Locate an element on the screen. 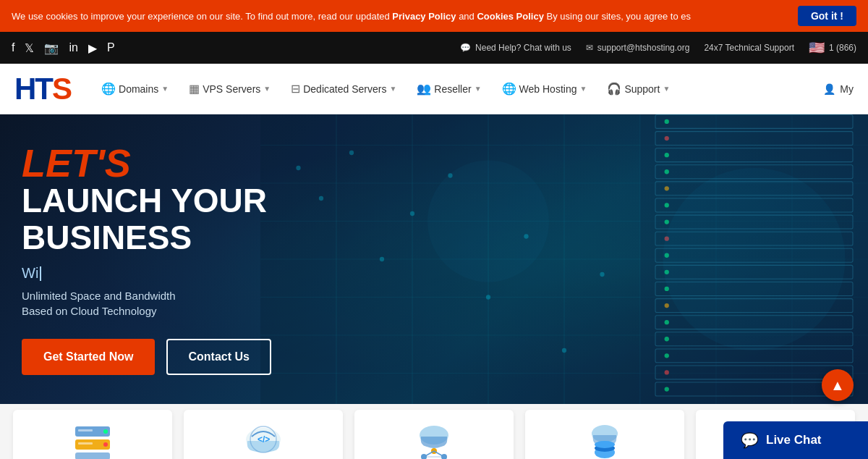 This screenshot has width=868, height=459. topbar-right: 💬 Need Help? Chat with us ✉ support@htsh… is located at coordinates (658, 48).